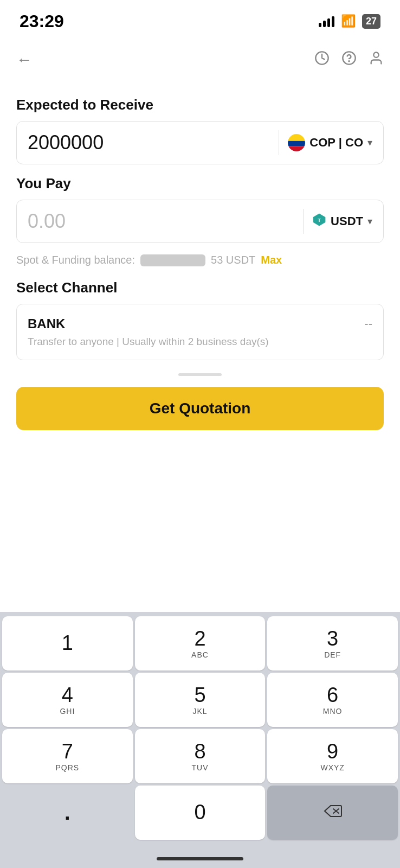  What do you see at coordinates (149, 342) in the screenshot?
I see `channel-description: Transfer to anyone | Usually within 2 bu…` at bounding box center [149, 342].